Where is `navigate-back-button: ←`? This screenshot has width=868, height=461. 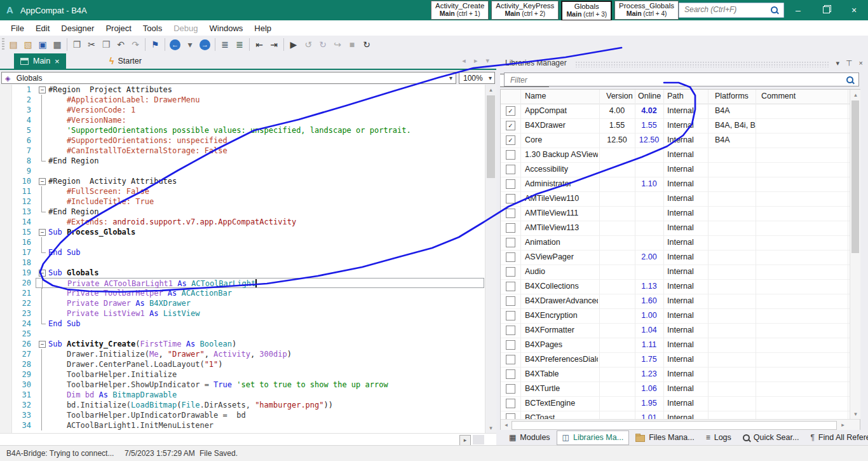 navigate-back-button: ← is located at coordinates (175, 45).